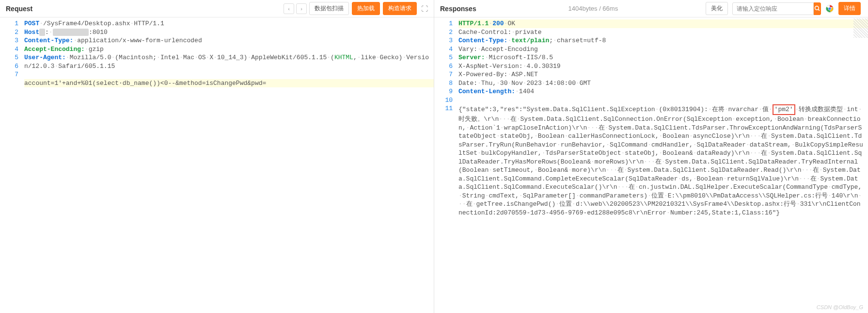 The image size is (868, 313). I want to click on detail-button: 详情, so click(850, 9).